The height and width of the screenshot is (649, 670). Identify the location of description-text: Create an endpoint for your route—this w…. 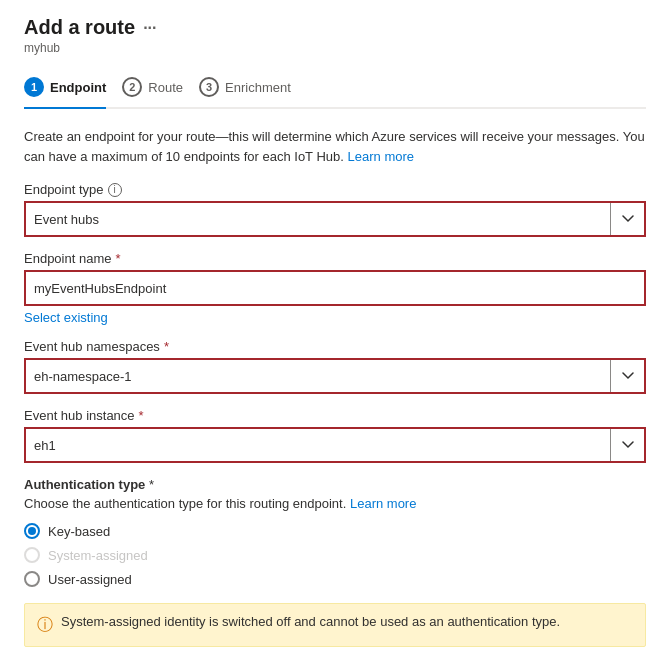
(335, 146).